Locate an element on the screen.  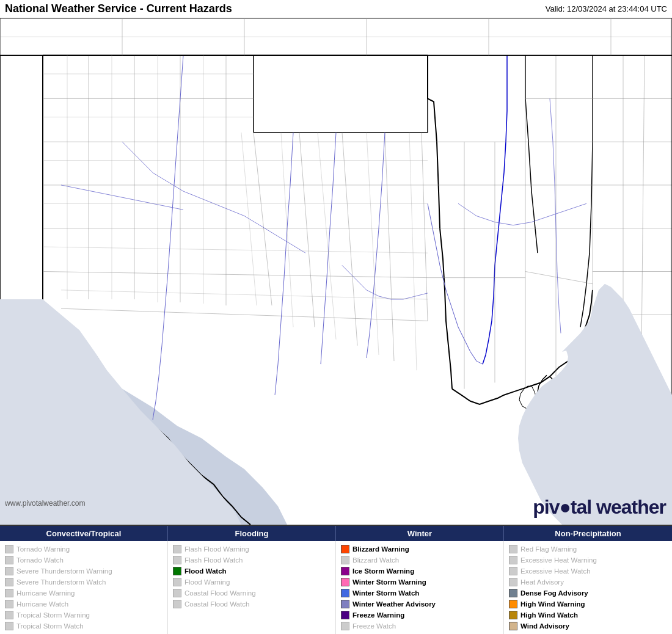
valid-time: Valid: 12/03/2024 at 23:44:04 UTC is located at coordinates (606, 9).